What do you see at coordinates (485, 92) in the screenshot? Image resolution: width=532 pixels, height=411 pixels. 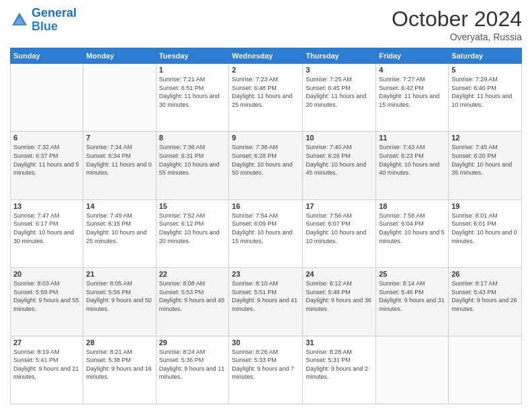 I see `day-info: Sunrise: 7:29 AMSunset: 6:40 PMDaylight:…` at bounding box center [485, 92].